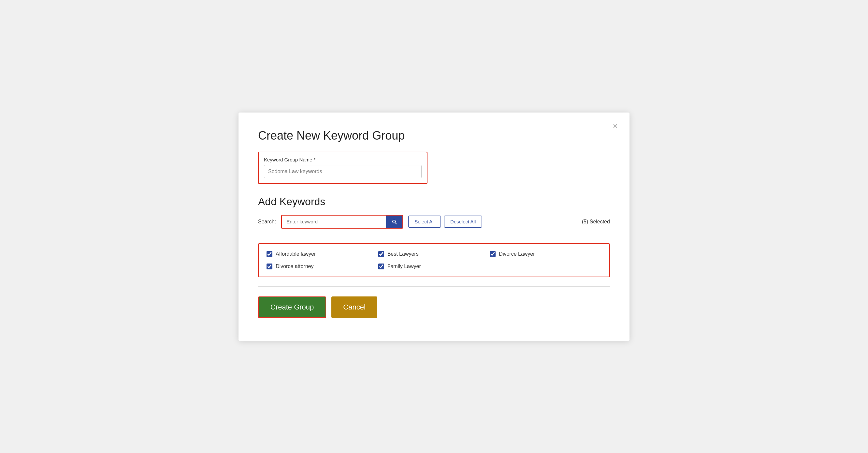 This screenshot has height=453, width=868. Describe the element at coordinates (434, 260) in the screenshot. I see `keywords-grid: Affordable lawyerBest LawyersDivorce Law…` at that location.